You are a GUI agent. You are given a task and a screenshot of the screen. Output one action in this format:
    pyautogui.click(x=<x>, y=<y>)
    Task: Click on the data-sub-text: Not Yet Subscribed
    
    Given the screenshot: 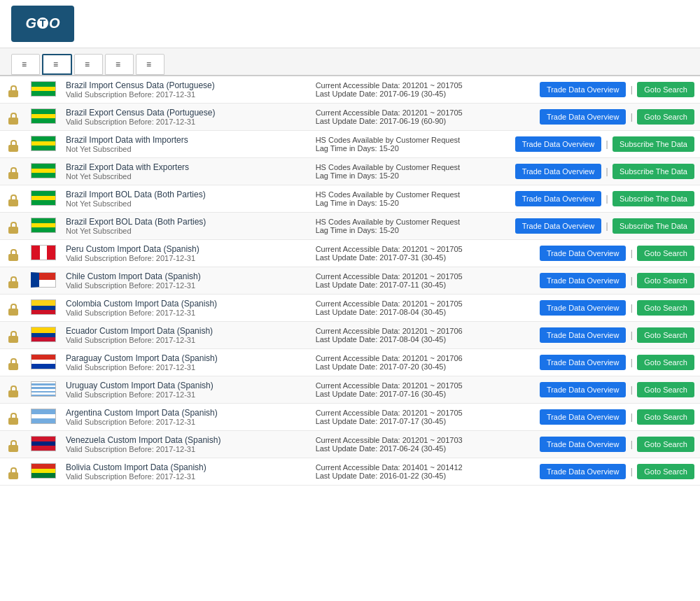 What is the action you would take?
    pyautogui.click(x=185, y=231)
    